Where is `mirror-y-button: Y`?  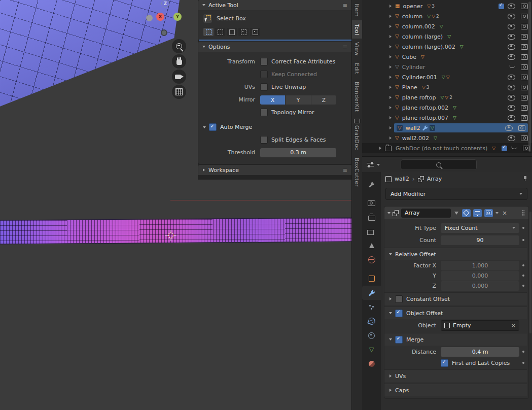
mirror-y-button: Y is located at coordinates (298, 100).